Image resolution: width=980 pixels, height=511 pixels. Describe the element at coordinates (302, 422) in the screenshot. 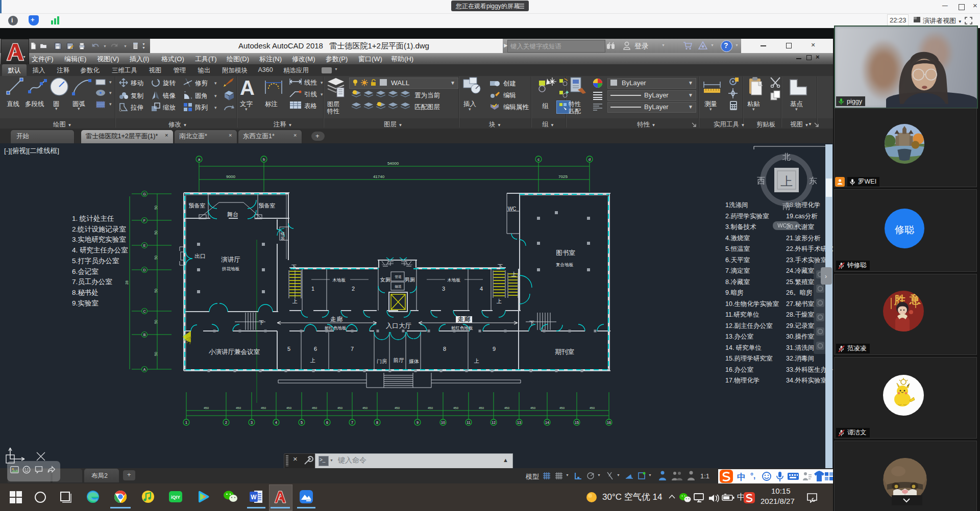

I see `svg-text: 5` at that location.